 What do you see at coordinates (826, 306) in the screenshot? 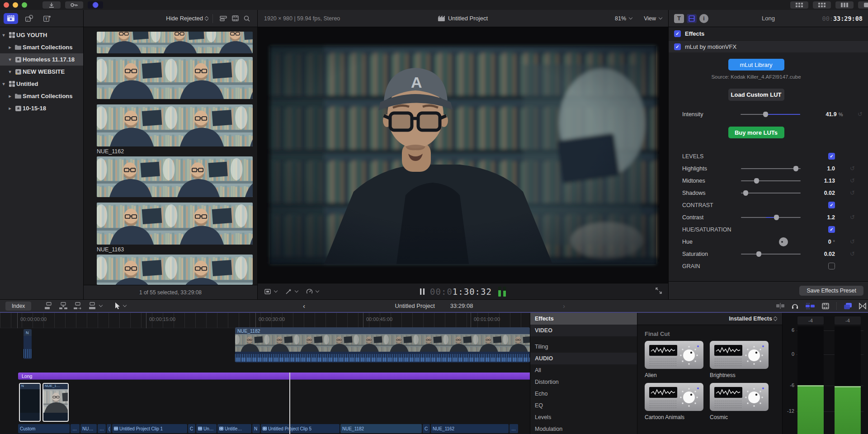
I see `clip-appearance-timeline-button` at bounding box center [826, 306].